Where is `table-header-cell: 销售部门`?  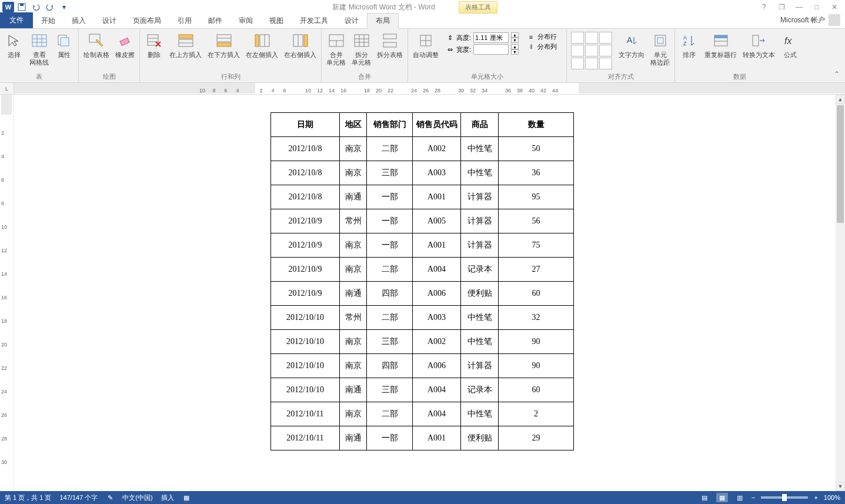 table-header-cell: 销售部门 is located at coordinates (390, 125).